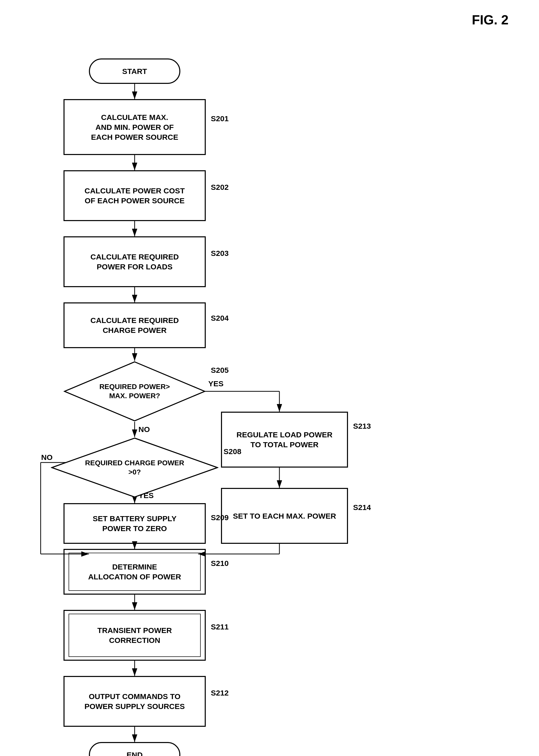 This screenshot has width=539, height=756. Describe the element at coordinates (135, 127) in the screenshot. I see `s201-box: CALCULATE MAX. AND MIN. POWER OF EACH PO…` at that location.